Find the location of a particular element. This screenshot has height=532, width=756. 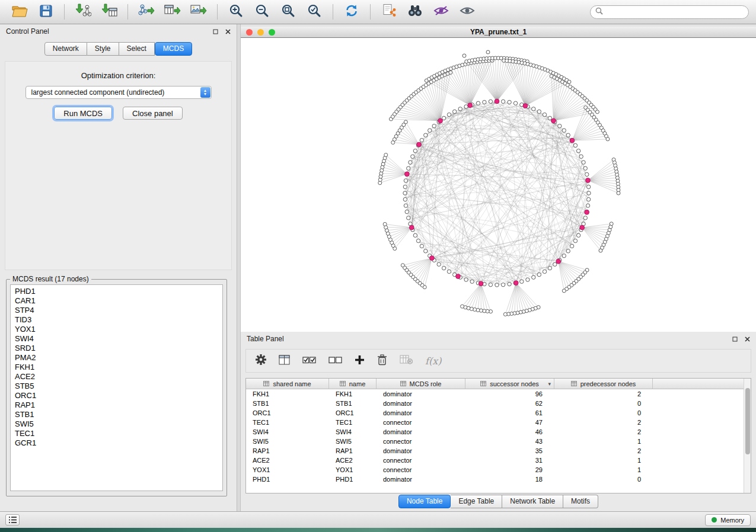

result-item: TEC1 is located at coordinates (119, 434).